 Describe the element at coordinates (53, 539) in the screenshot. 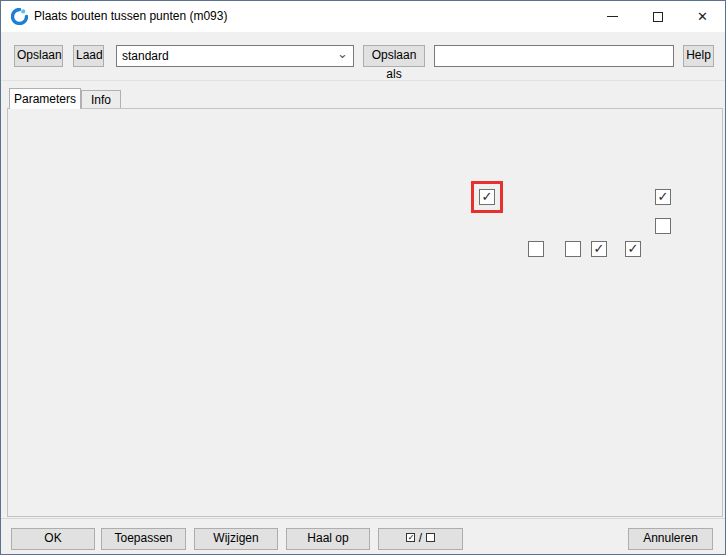

I see `ok-button: OK` at that location.